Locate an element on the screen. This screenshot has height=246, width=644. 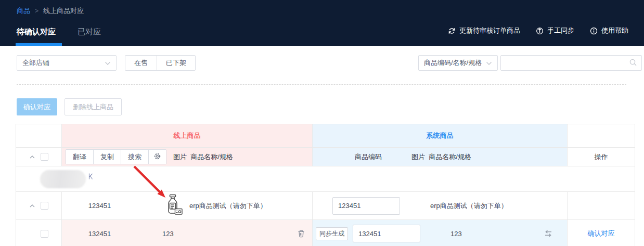
bulk-actions: 确认对应 删除线上商品 is located at coordinates (69, 107).